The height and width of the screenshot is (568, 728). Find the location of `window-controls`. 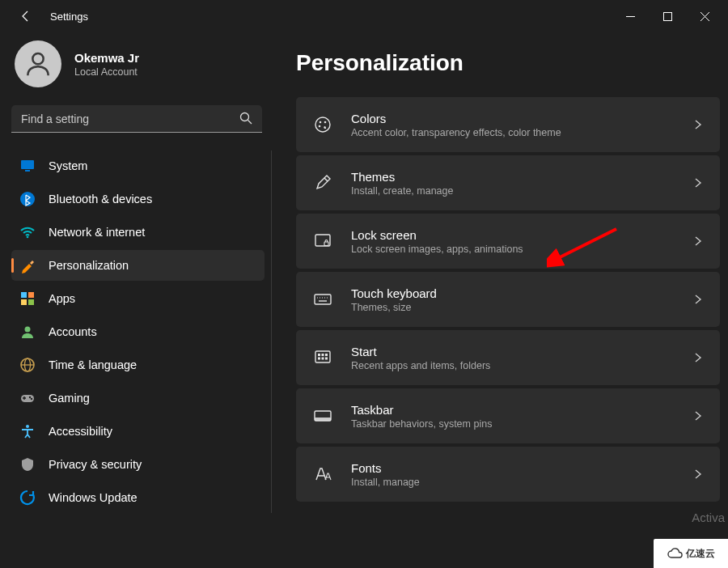

window-controls is located at coordinates (667, 16).